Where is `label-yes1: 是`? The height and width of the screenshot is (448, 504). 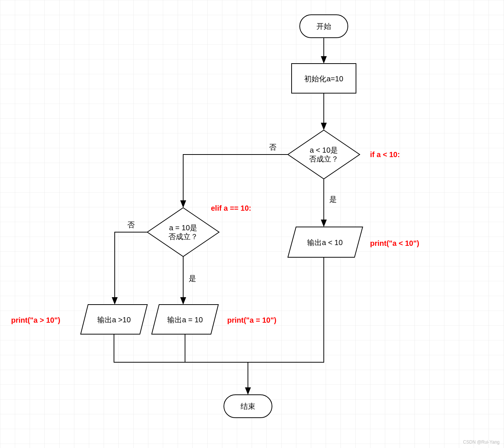
label-yes1: 是 is located at coordinates (333, 199).